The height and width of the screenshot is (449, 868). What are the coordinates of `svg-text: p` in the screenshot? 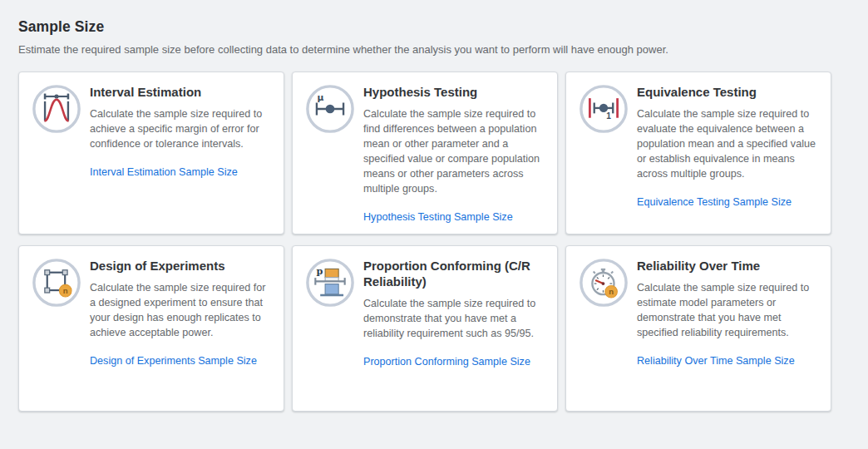 It's located at (319, 271).